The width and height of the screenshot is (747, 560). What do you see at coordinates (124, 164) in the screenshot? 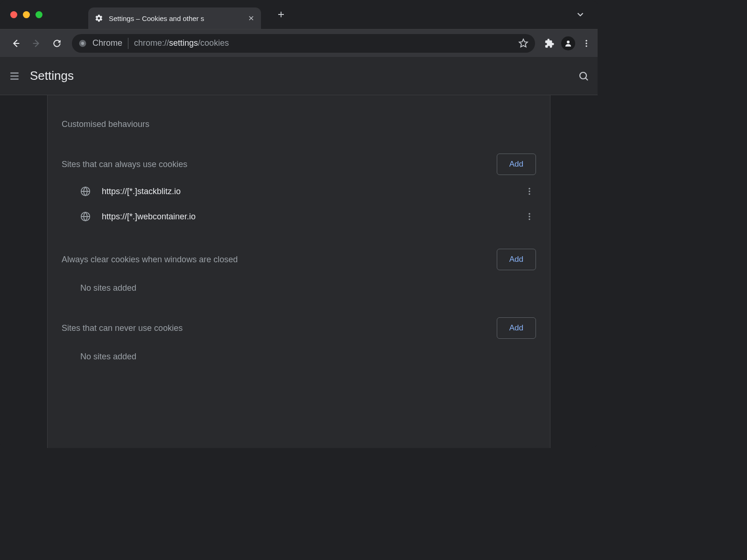
I see `block-allow-title: Sites that can always use cookies` at bounding box center [124, 164].